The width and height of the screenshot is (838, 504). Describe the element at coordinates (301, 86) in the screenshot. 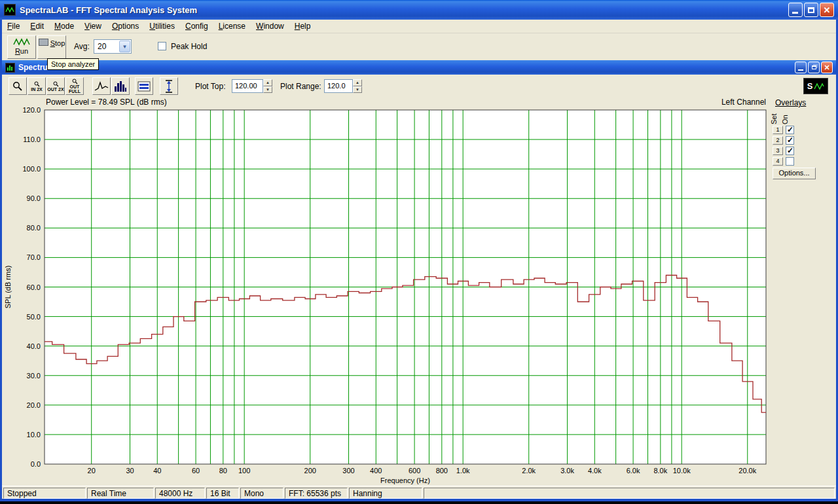

I see `plot-range-label: Plot Range:` at that location.